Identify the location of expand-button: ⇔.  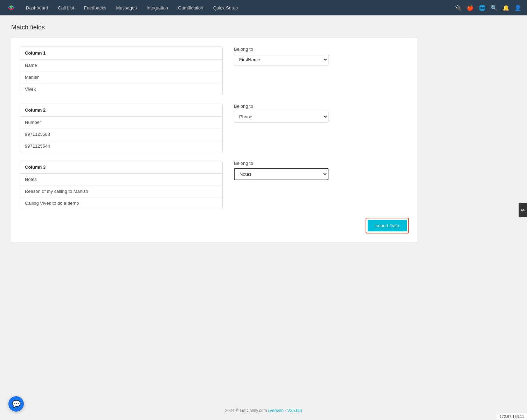
(523, 210).